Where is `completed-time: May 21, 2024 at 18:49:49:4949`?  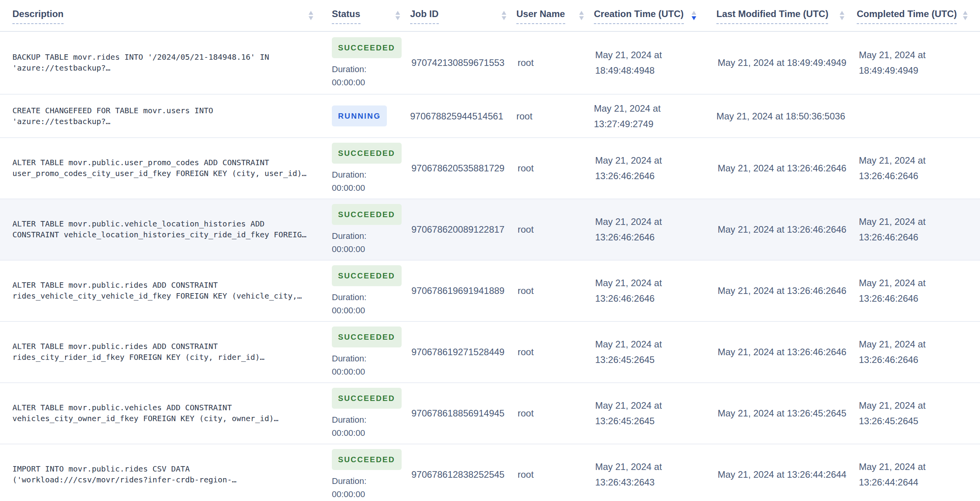
completed-time: May 21, 2024 at 18:49:49:4949 is located at coordinates (914, 63).